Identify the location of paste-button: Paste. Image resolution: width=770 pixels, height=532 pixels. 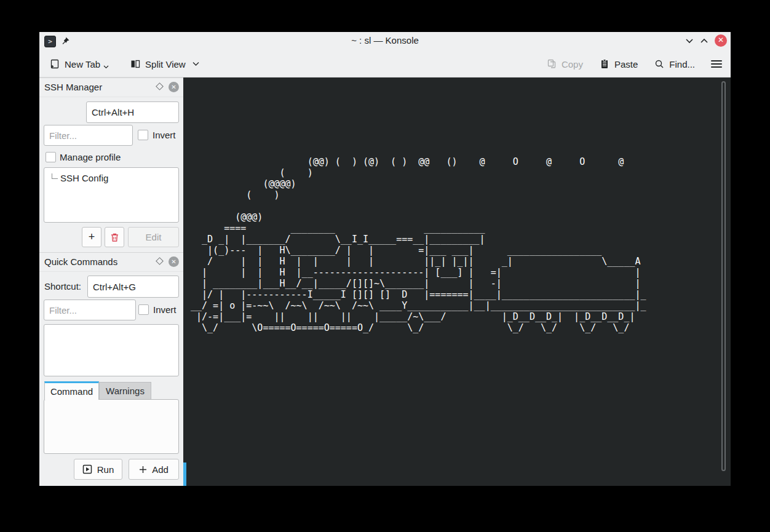
(619, 64).